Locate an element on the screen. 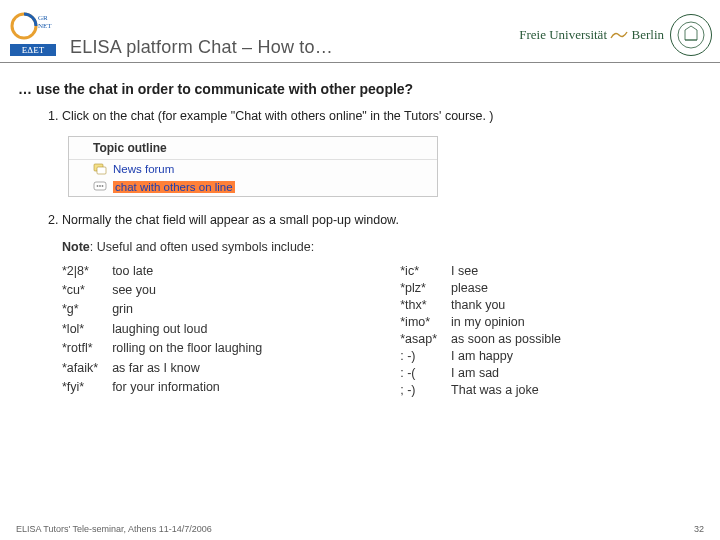  slide-title: ELISA platform Chat – How to… is located at coordinates (294, 48).